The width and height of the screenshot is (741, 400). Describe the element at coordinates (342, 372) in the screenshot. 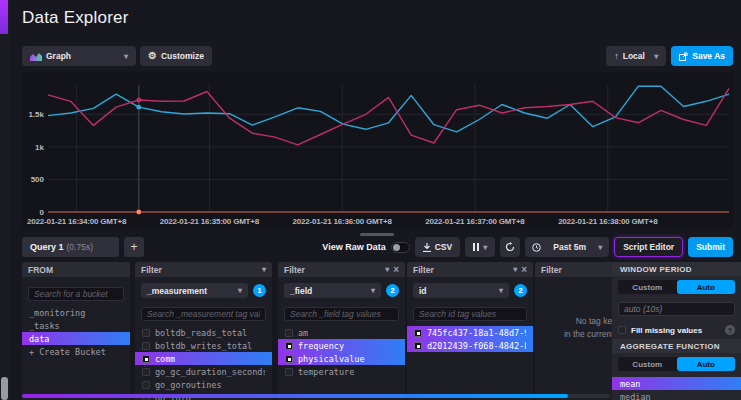

I see `tag-value-item: temperature` at that location.